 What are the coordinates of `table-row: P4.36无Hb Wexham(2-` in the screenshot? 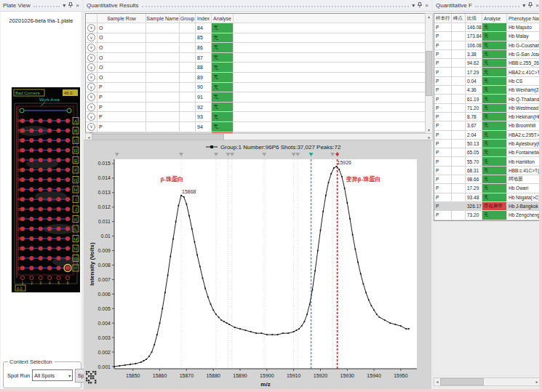 It's located at (487, 90).